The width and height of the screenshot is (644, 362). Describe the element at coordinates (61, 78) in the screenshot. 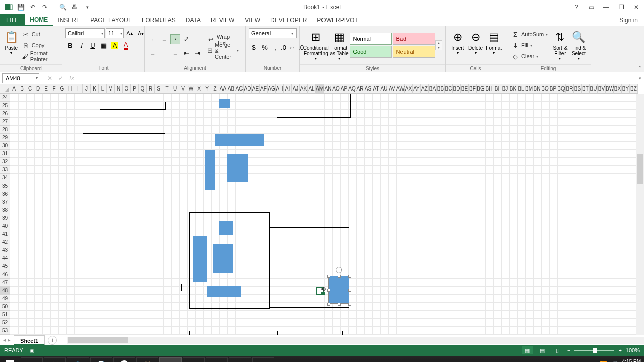

I see `enter-formula-icon: ✓` at that location.